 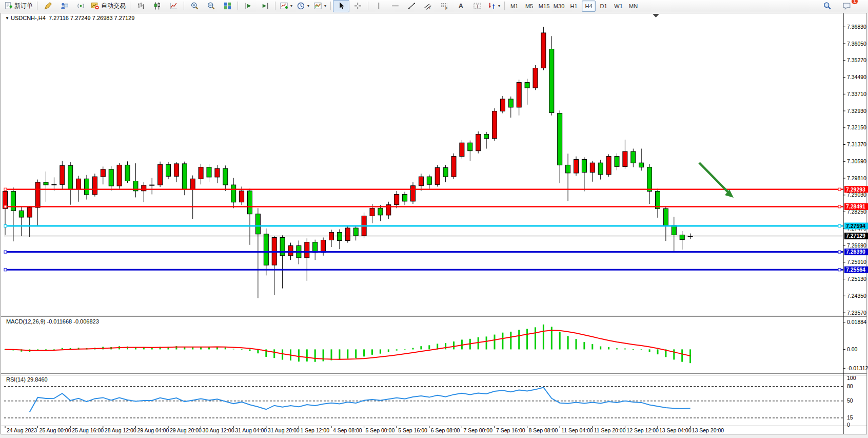 I want to click on price-badge: 7.27594, so click(x=856, y=226).